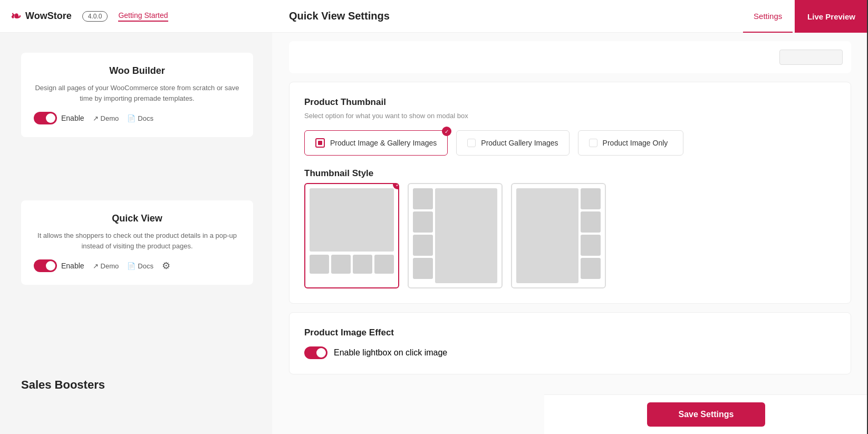 The width and height of the screenshot is (868, 434). I want to click on lightbox-toggle-label: Enable lightbox on click image, so click(390, 353).